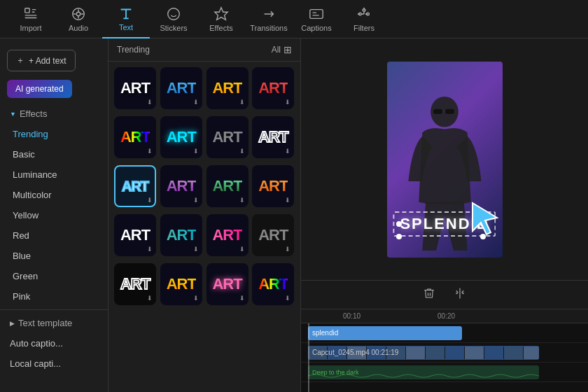 The height and width of the screenshot is (392, 588). What do you see at coordinates (429, 295) in the screenshot?
I see `delete-button` at bounding box center [429, 295].